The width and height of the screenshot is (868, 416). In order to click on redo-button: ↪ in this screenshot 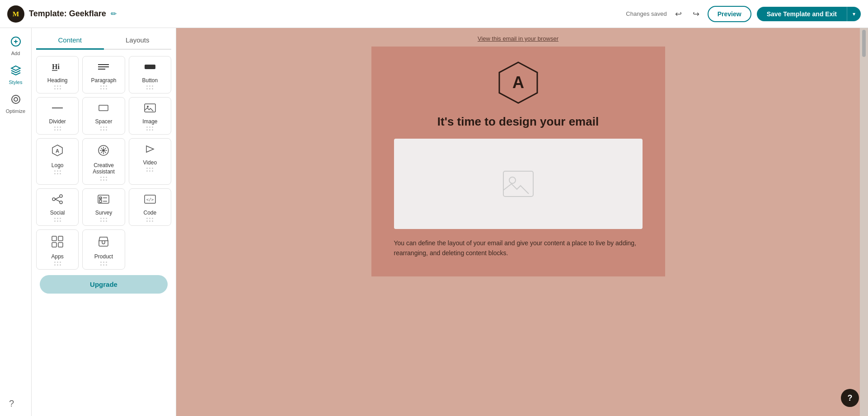, I will do `click(696, 14)`.